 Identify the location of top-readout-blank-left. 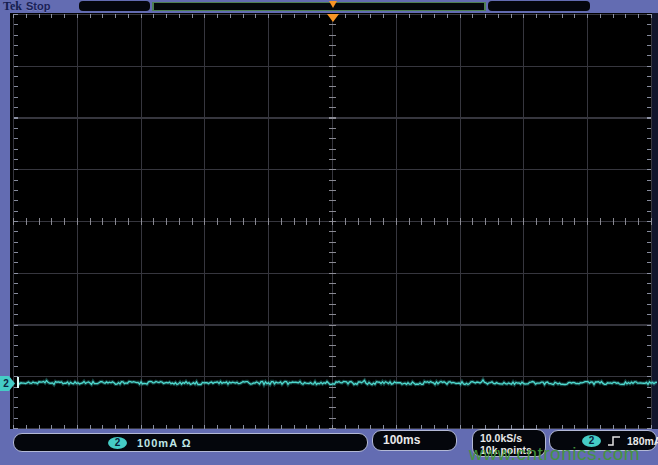
(114, 6).